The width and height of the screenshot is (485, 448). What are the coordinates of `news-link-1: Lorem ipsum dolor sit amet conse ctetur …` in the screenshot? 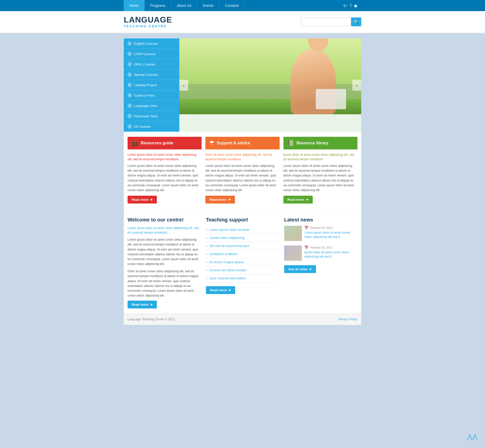 It's located at (327, 235).